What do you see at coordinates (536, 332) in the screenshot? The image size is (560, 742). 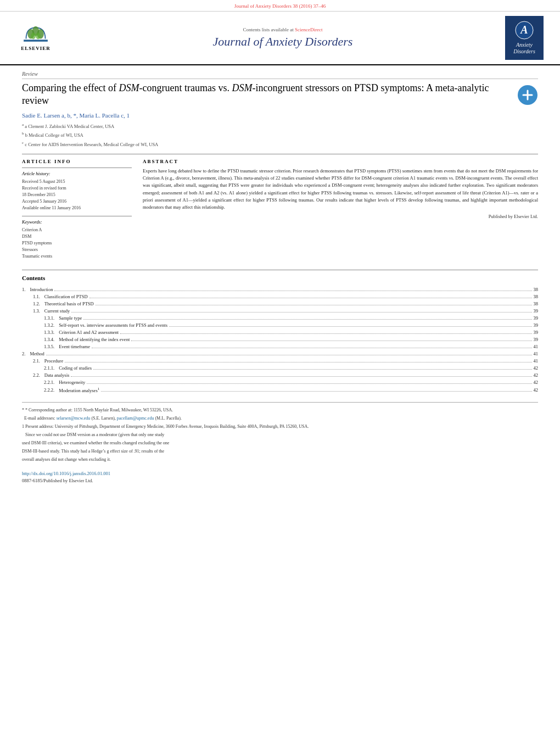 I see `toc-page-1-3-3: 39` at bounding box center [536, 332].